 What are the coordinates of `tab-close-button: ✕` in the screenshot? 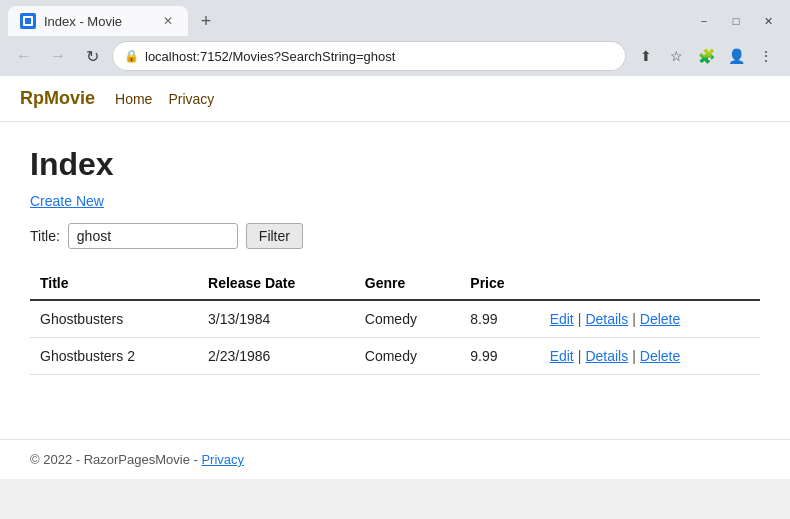 It's located at (168, 21).